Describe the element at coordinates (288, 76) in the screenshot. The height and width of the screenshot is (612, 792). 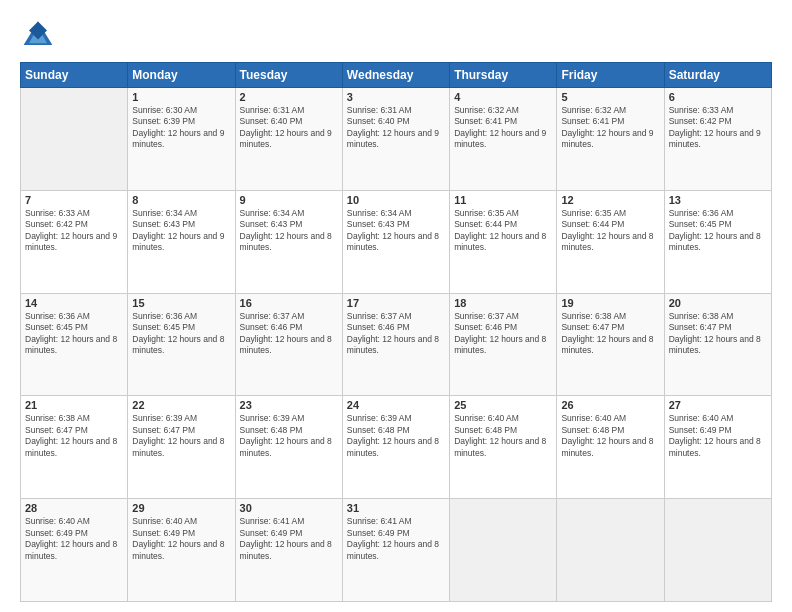
I see `col-tuesday: Tuesday` at that location.